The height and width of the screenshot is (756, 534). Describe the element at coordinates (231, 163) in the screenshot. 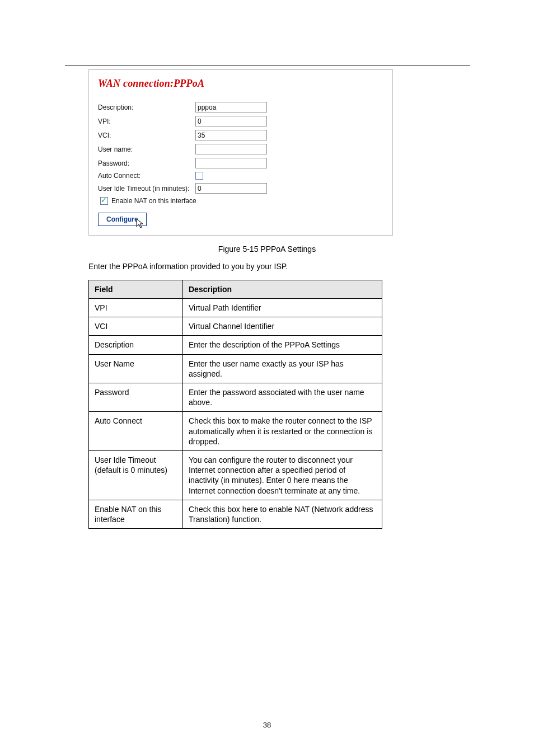

I see `input-password` at that location.